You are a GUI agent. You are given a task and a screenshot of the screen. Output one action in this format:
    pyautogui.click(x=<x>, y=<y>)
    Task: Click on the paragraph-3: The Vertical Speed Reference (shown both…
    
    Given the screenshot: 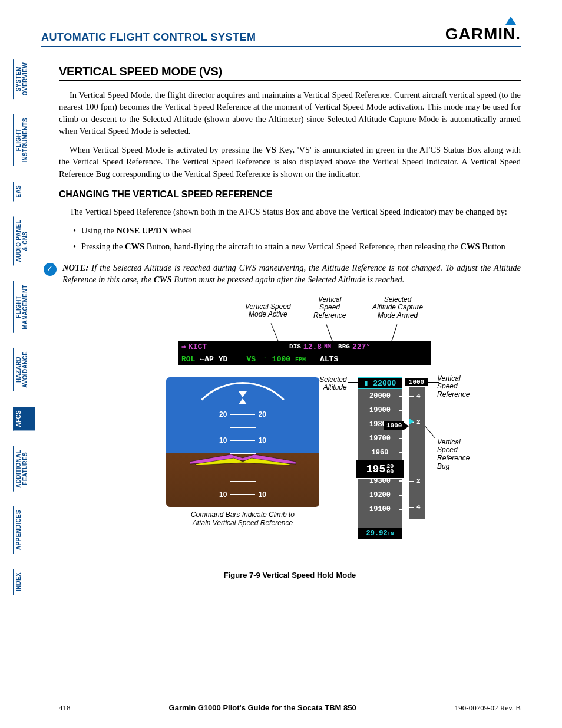 What is the action you would take?
    pyautogui.click(x=290, y=212)
    